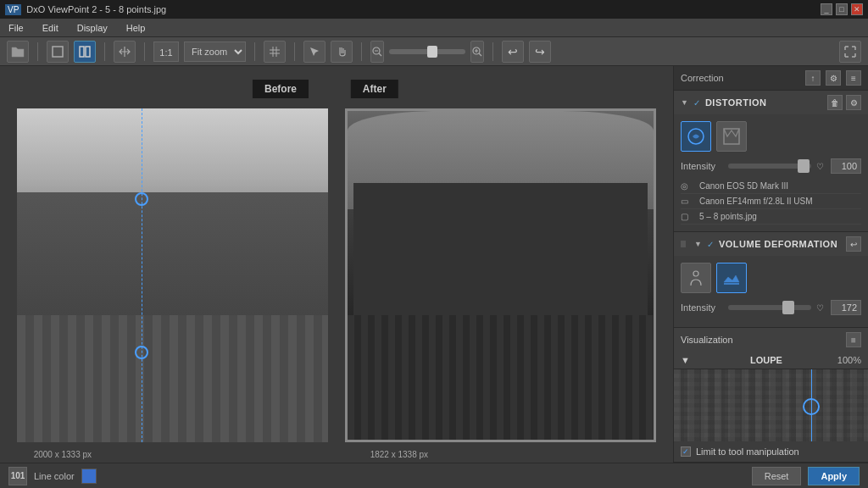 The height and width of the screenshot is (488, 868). Describe the element at coordinates (696, 136) in the screenshot. I see `distortion-tool-auto` at that location.